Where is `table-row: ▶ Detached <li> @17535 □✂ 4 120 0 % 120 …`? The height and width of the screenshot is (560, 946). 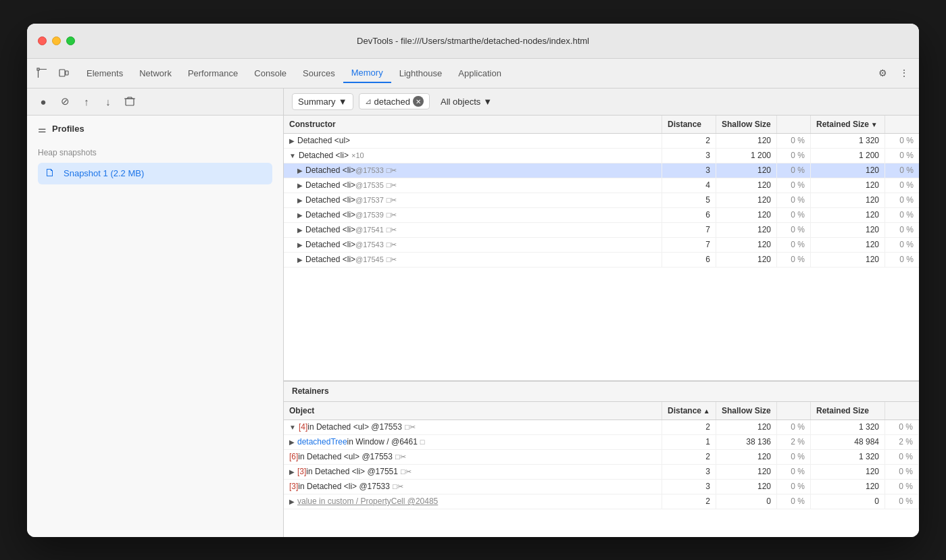
table-row: ▶ Detached <li> @17535 □✂ 4 120 0 % 120 … is located at coordinates (601, 186).